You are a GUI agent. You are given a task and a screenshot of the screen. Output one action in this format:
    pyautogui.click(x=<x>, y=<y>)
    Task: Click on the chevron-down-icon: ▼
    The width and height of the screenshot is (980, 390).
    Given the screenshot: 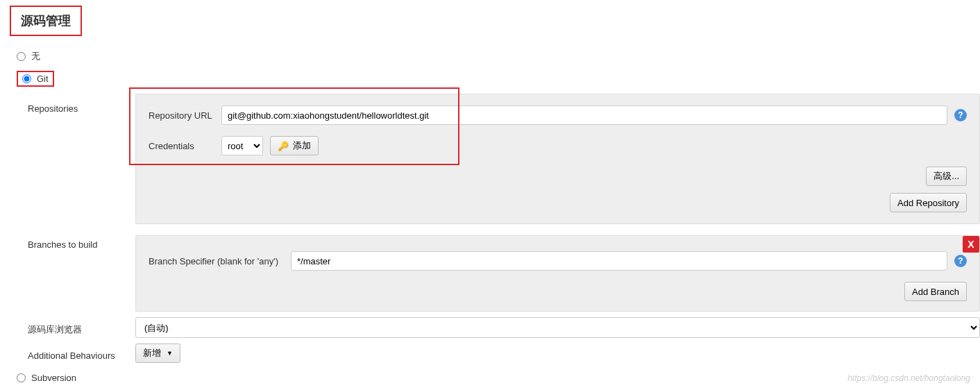 What is the action you would take?
    pyautogui.click(x=169, y=353)
    